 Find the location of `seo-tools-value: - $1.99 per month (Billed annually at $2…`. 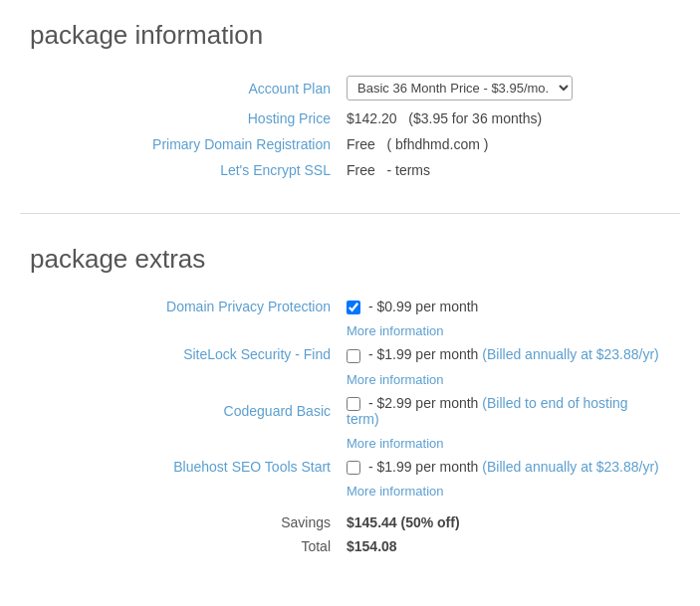

seo-tools-value: - $1.99 per month (Billed annually at $2… is located at coordinates (504, 467).